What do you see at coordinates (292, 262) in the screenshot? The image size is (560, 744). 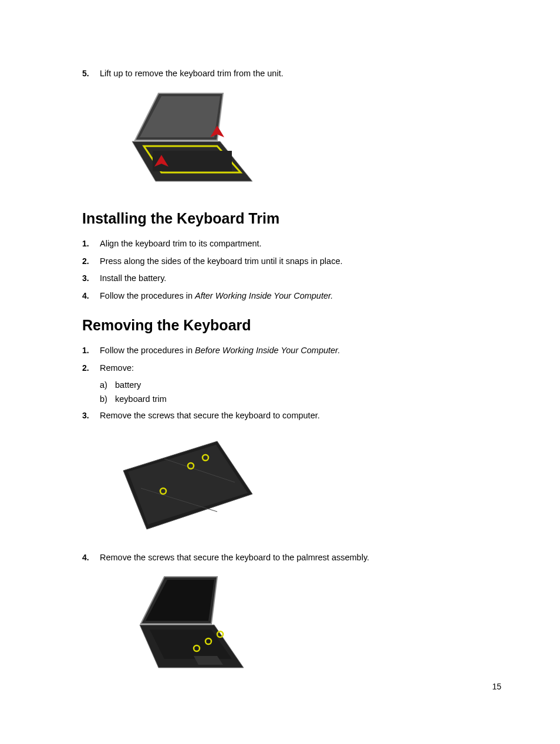 I see `install-step-2: 2. Press along the sides of the keyboard…` at bounding box center [292, 262].